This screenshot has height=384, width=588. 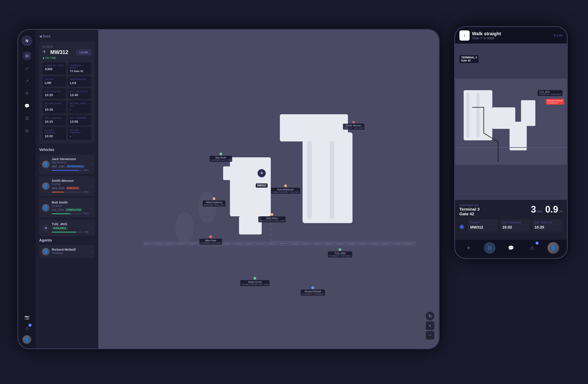 What do you see at coordinates (43, 58) in the screenshot?
I see `status-dot` at bounding box center [43, 58].